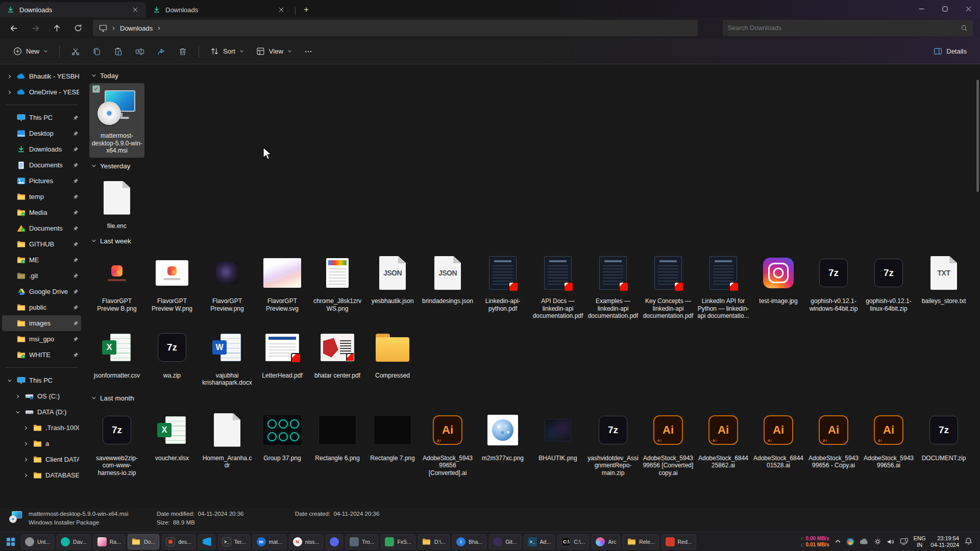  I want to click on file-tile: Rectangle 7.png, so click(393, 436).